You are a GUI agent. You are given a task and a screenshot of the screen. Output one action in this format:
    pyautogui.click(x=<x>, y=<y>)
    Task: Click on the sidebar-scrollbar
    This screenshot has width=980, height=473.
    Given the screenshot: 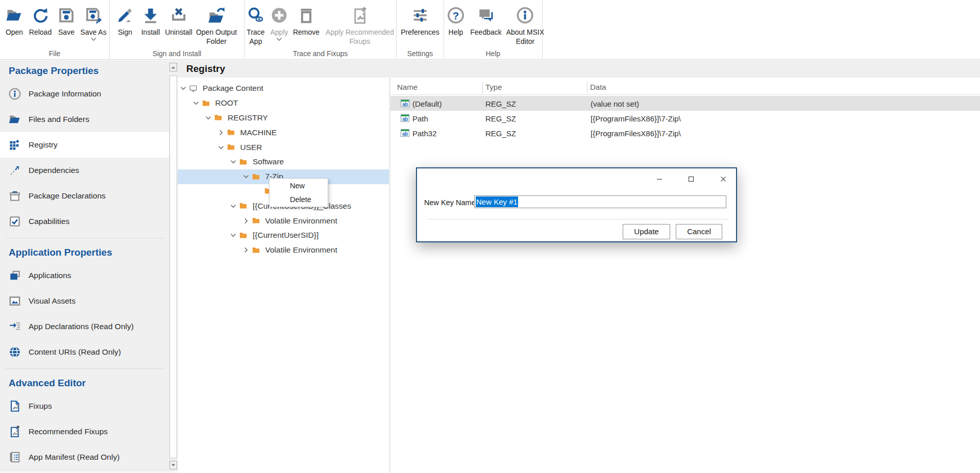 What is the action you would take?
    pyautogui.click(x=174, y=265)
    